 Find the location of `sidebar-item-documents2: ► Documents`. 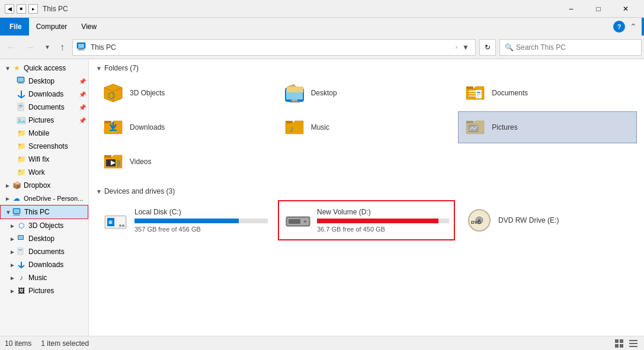

sidebar-item-documents2: ► Documents is located at coordinates (44, 252).